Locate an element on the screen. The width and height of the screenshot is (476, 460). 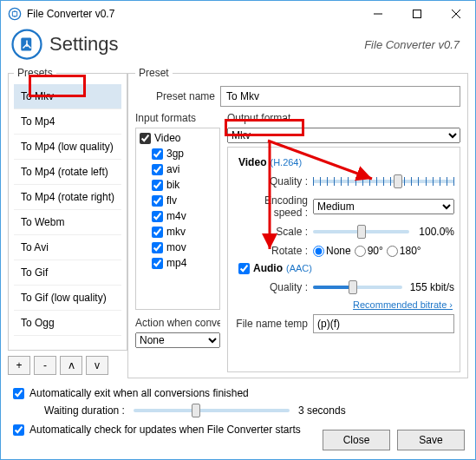
audio-bitrate-value: 155 kbit/s is located at coordinates (430, 287).